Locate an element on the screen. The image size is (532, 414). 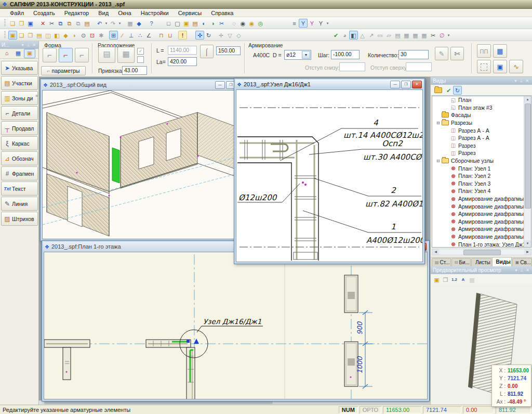
snap-perpendicular-icon: ⊥ is located at coordinates (131, 35).